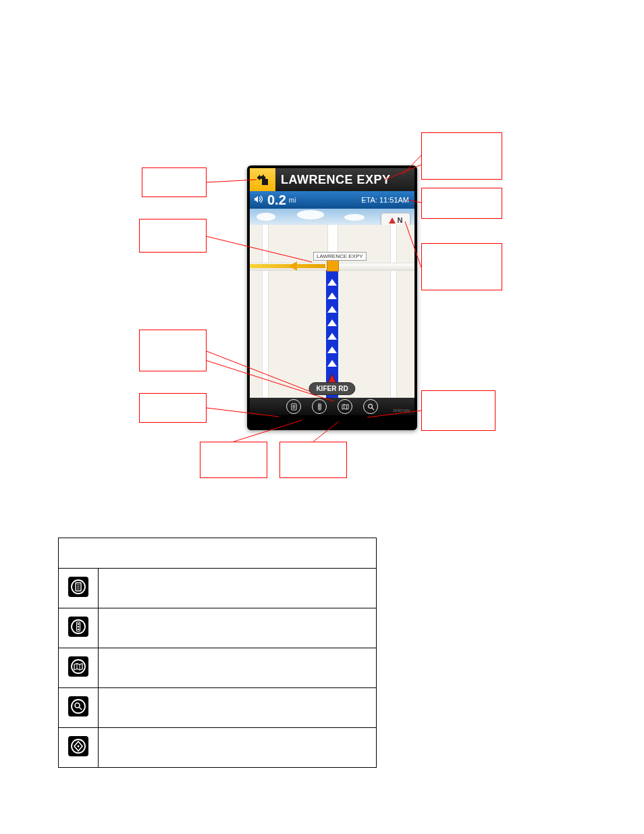 The image size is (644, 834). I want to click on map-road-label: LAWRENCE EXPY, so click(340, 257).